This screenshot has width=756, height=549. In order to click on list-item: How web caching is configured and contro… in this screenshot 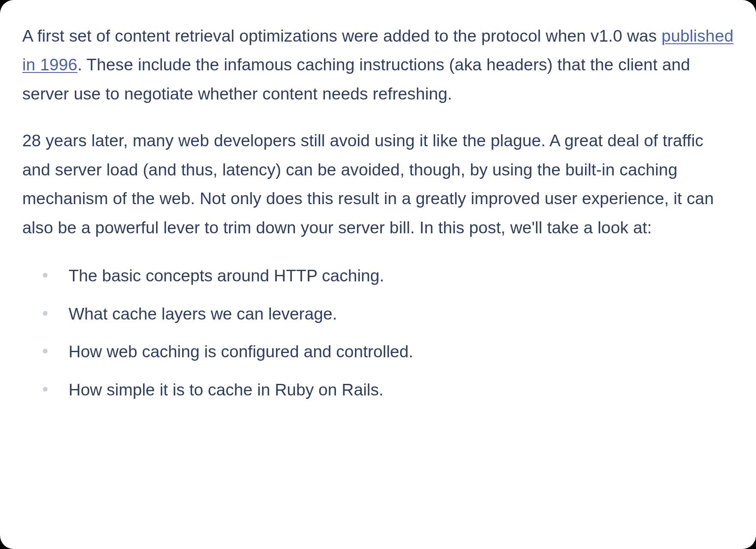, I will do `click(388, 352)`.